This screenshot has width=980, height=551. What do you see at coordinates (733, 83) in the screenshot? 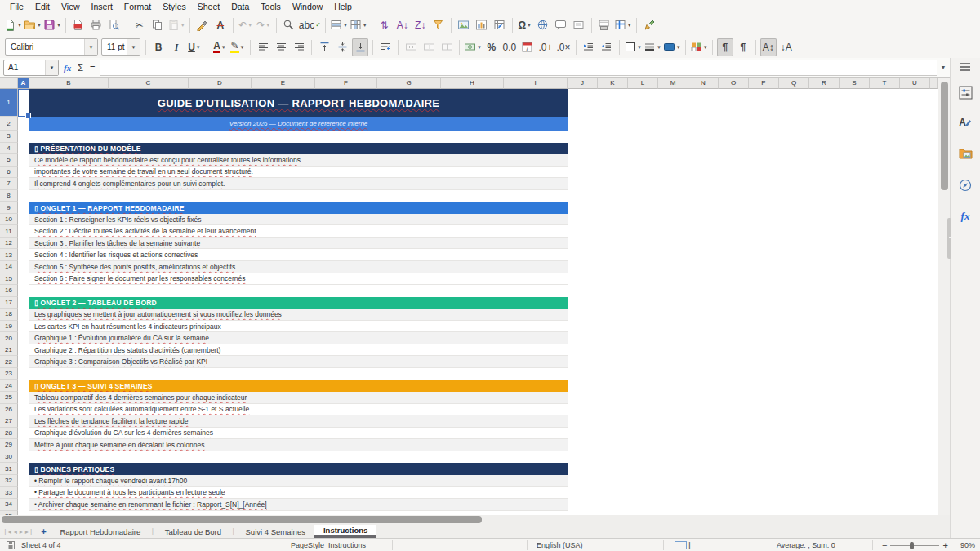
I see `column-header-O: O` at bounding box center [733, 83].